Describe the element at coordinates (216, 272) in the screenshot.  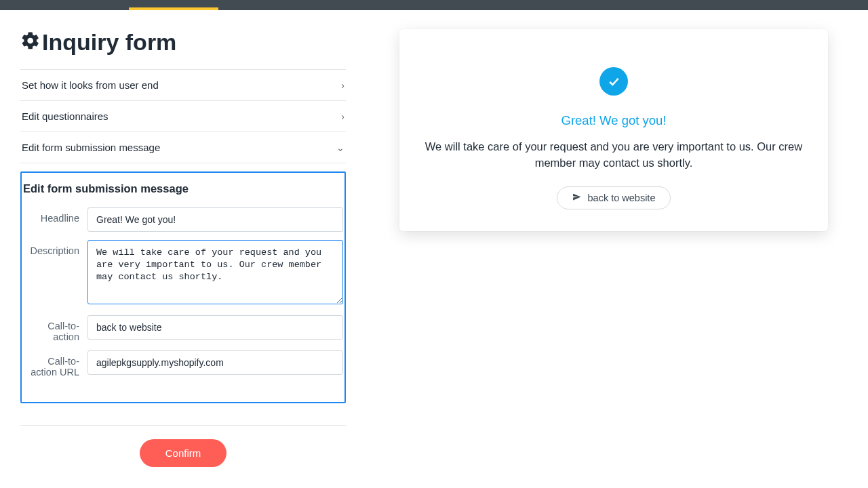
I see `description-textarea: We will take care of your request and yo…` at that location.